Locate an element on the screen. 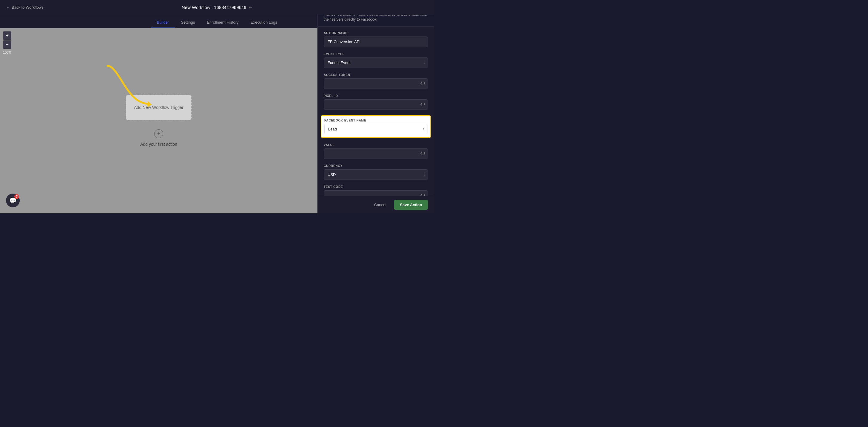  access-token-label: ACCESS TOKEN is located at coordinates (376, 75).